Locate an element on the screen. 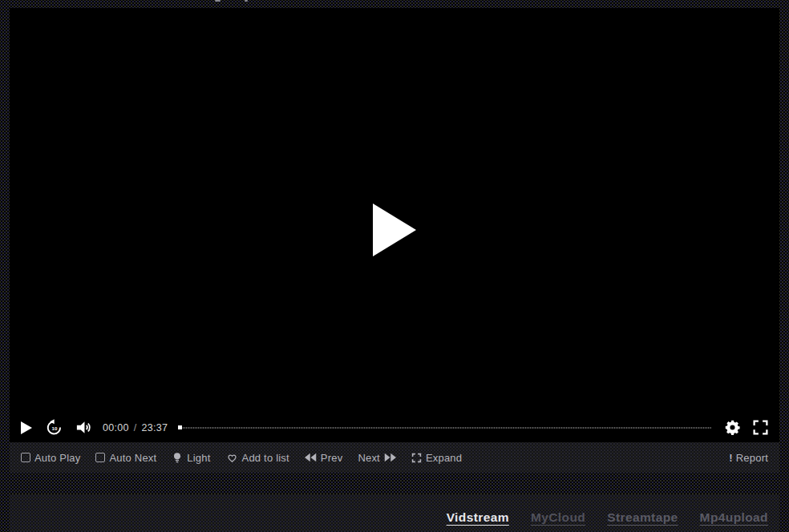  auto-play-checkbox is located at coordinates (26, 457).